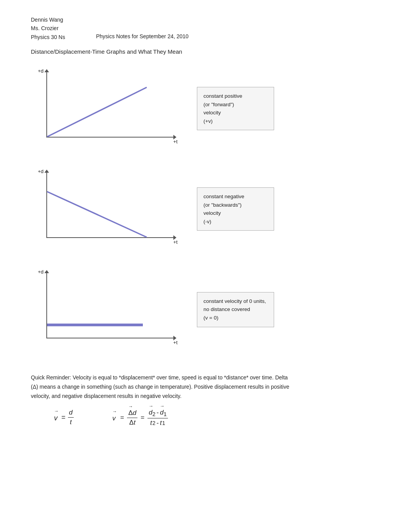 Image resolution: width=410 pixels, height=532 pixels. Describe the element at coordinates (114, 418) in the screenshot. I see `formula-2-v: → v` at that location.